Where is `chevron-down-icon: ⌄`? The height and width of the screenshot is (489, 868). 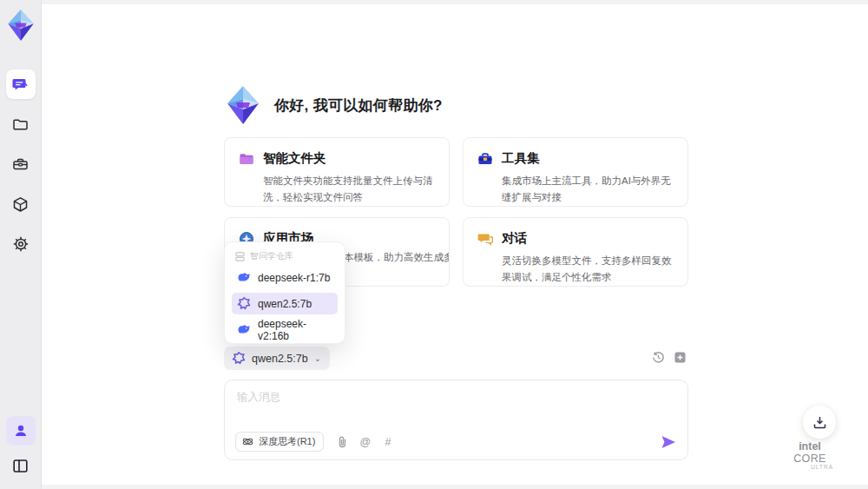
chevron-down-icon: ⌄ is located at coordinates (318, 358).